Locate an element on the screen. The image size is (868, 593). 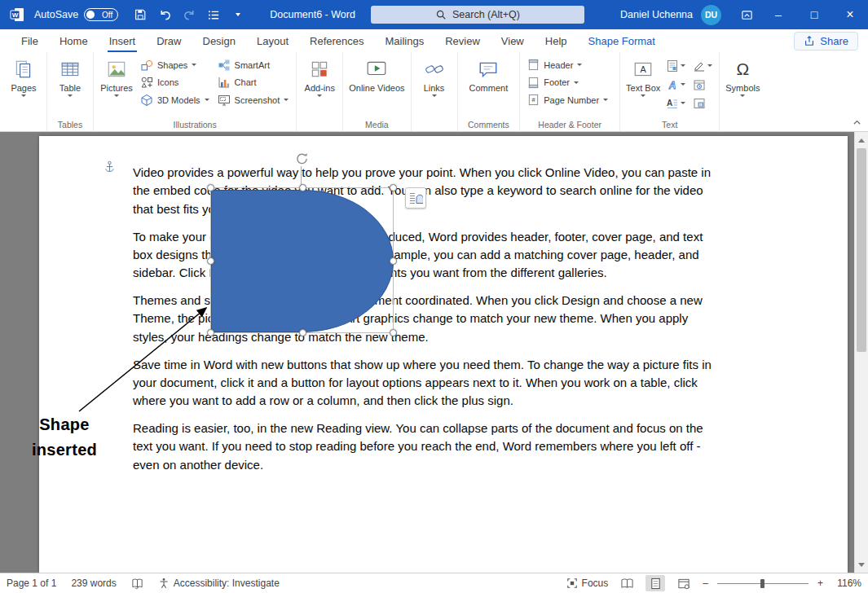
zoom-thumb is located at coordinates (763, 583).